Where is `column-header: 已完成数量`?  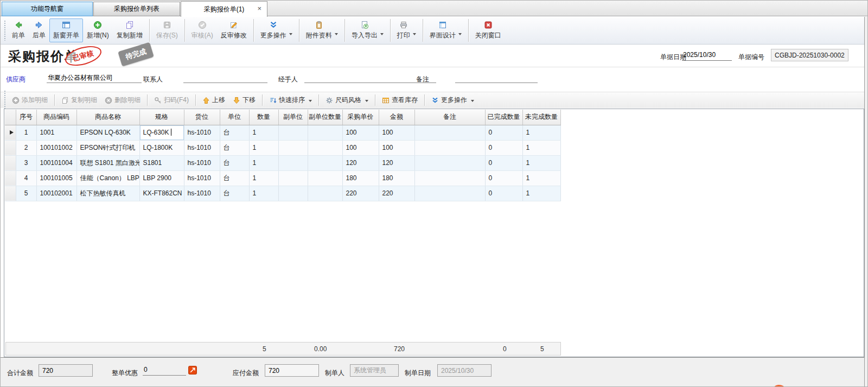
column-header: 已完成数量 is located at coordinates (503, 117).